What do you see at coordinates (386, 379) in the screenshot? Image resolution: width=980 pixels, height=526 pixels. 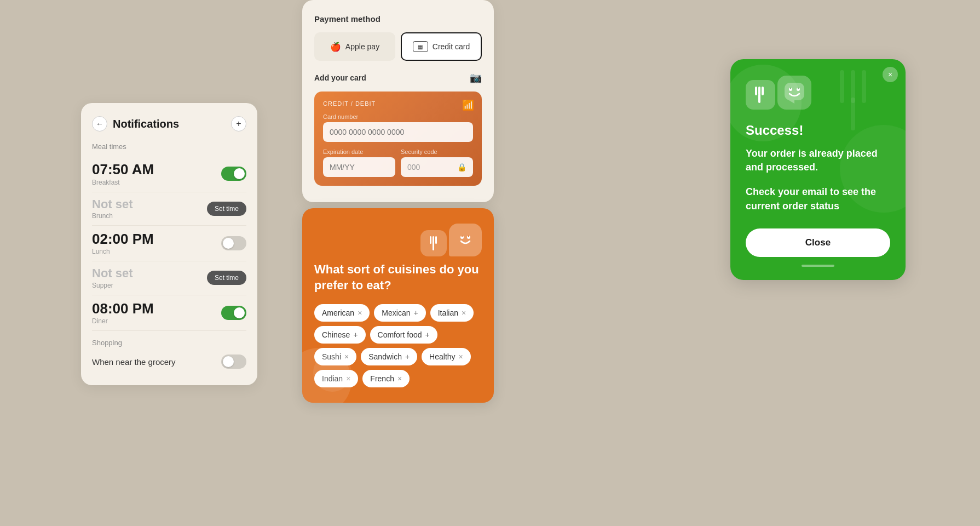 I see `tag-french: French ×` at bounding box center [386, 379].